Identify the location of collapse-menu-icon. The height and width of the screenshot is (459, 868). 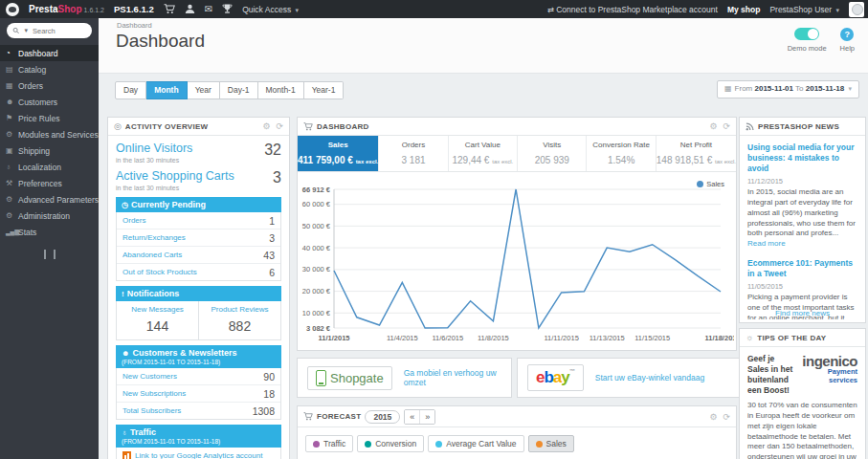
(50, 254).